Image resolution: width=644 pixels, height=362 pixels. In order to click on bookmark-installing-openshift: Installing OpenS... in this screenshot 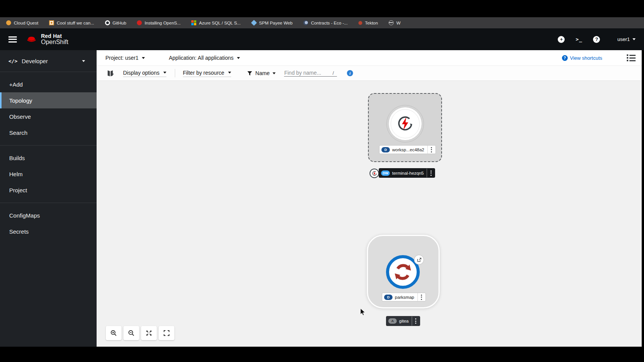, I will do `click(159, 23)`.